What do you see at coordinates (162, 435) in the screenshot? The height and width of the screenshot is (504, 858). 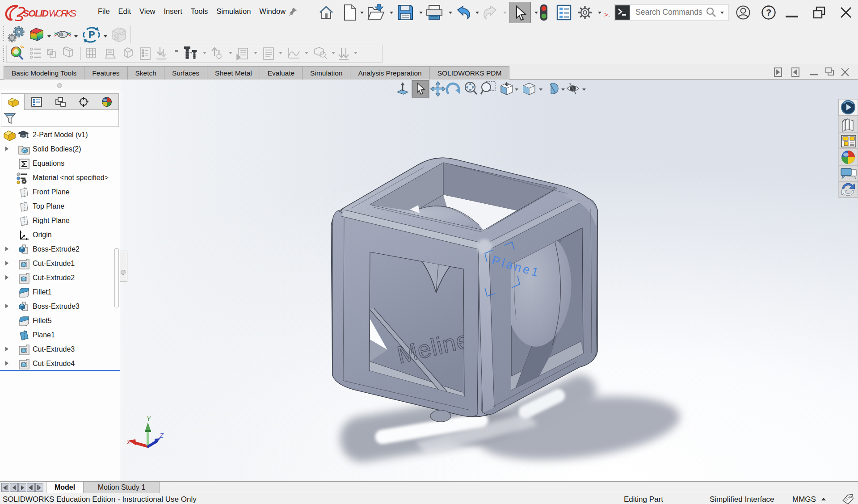 I see `svg-text: Z` at bounding box center [162, 435].